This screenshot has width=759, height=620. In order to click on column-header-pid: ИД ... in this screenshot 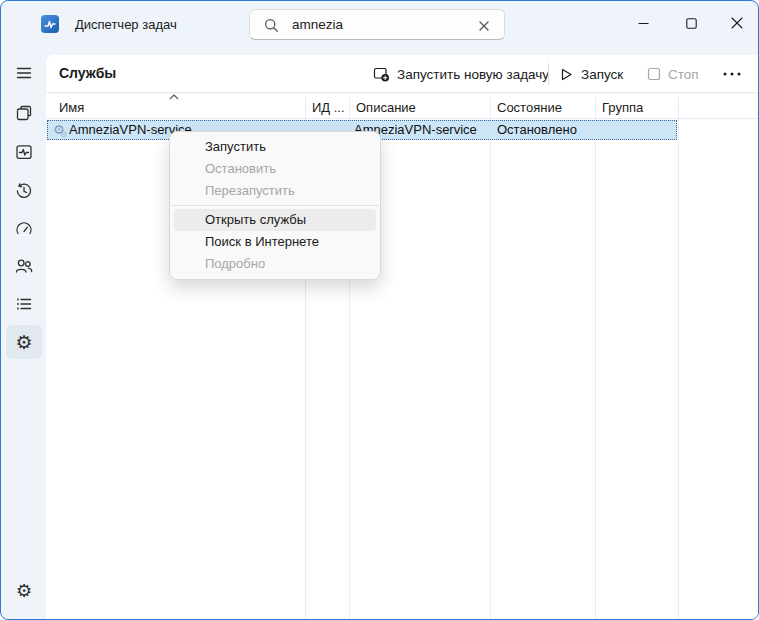, I will do `click(327, 108)`.